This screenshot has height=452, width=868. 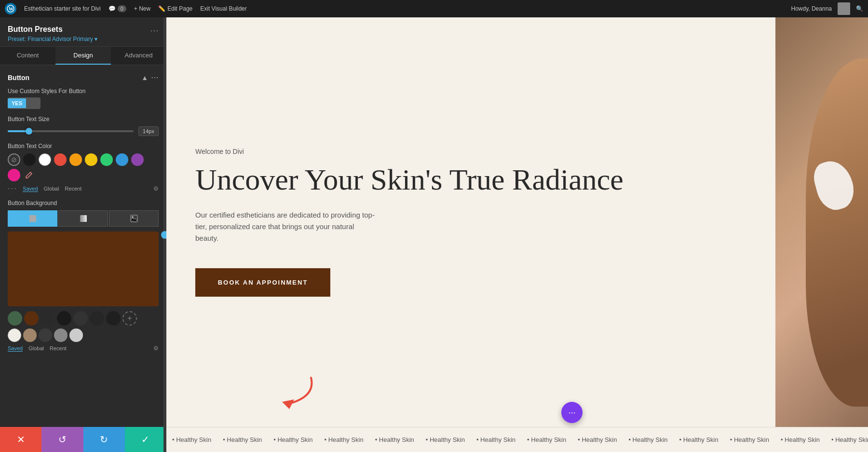 What do you see at coordinates (287, 227) in the screenshot?
I see `hero-description: Our certified estheticians are dedicated…` at bounding box center [287, 227].